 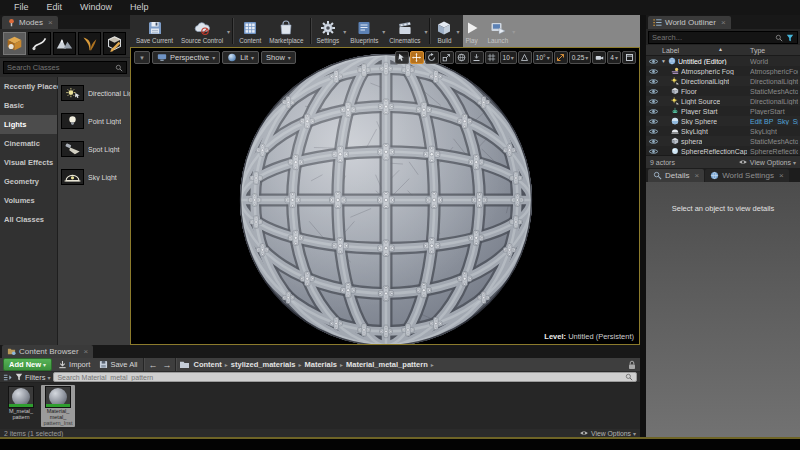 I want to click on lock-icon, so click(x=632, y=365).